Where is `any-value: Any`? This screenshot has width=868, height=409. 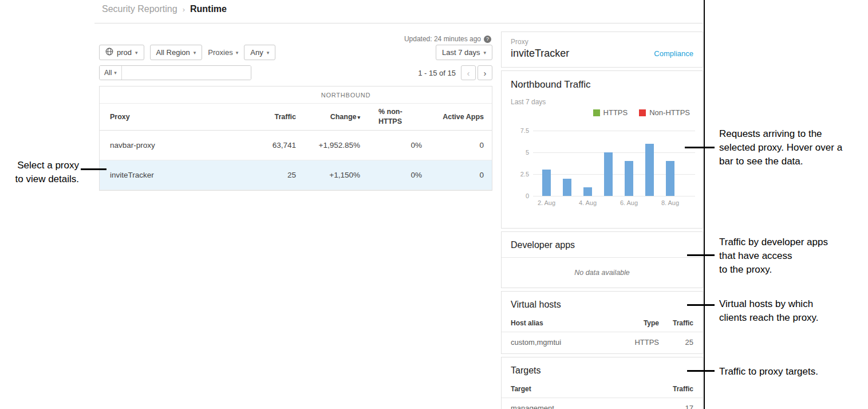 any-value: Any is located at coordinates (257, 53).